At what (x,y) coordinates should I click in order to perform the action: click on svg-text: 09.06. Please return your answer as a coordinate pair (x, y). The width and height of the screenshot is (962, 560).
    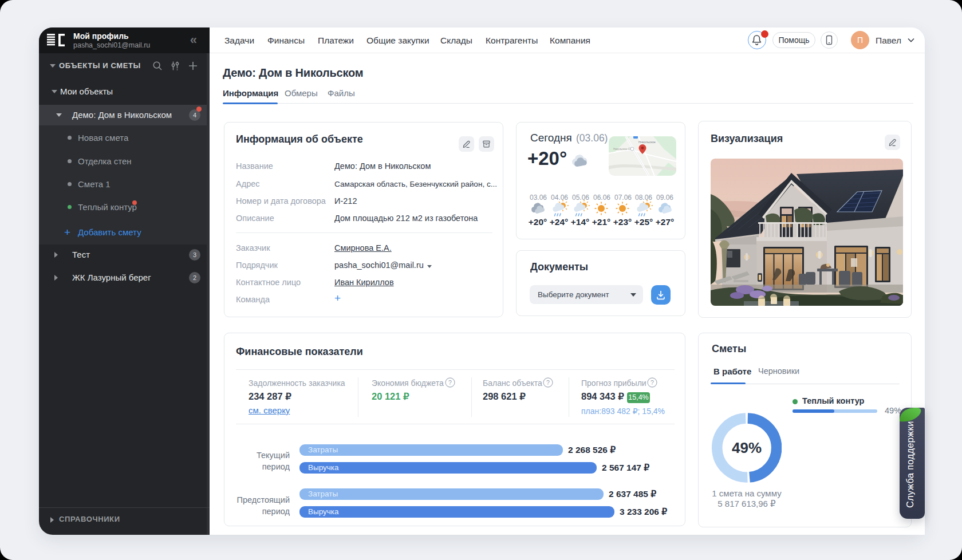
    Looking at the image, I should click on (665, 198).